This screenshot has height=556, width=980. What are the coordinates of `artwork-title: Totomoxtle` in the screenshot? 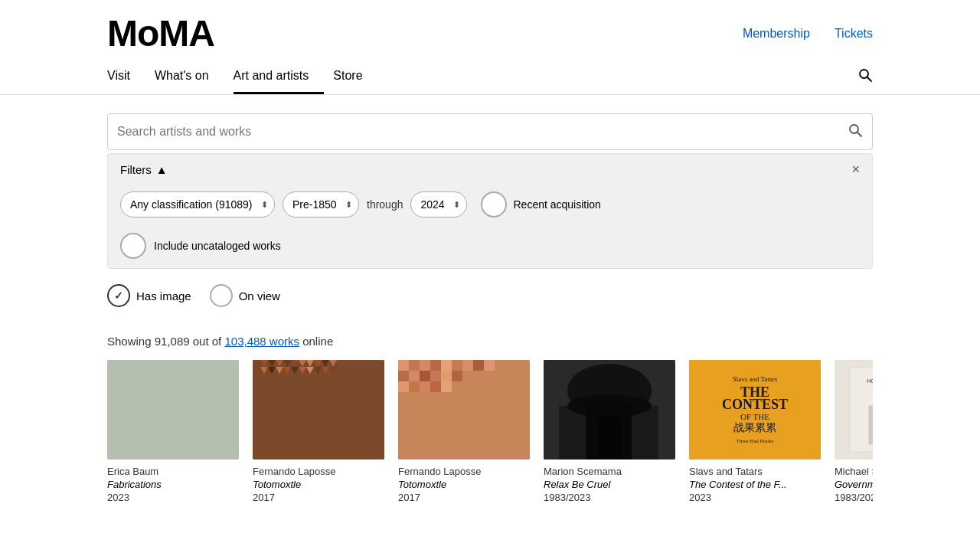 It's located at (318, 484).